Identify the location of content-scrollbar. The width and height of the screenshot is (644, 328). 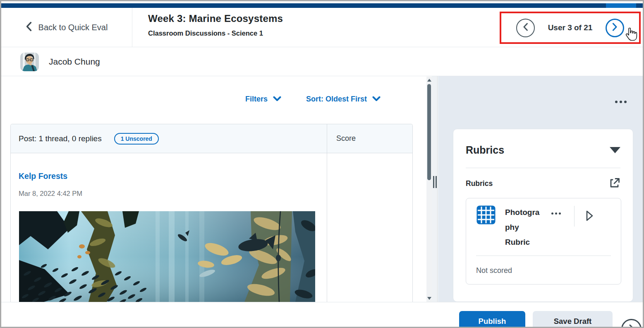
(429, 189).